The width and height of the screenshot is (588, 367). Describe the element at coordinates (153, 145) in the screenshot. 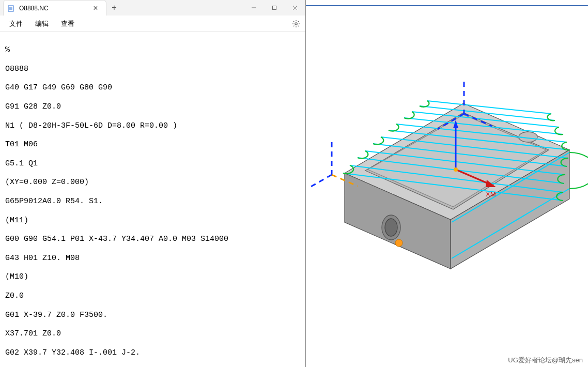

I see `code-line: T01 M06` at that location.